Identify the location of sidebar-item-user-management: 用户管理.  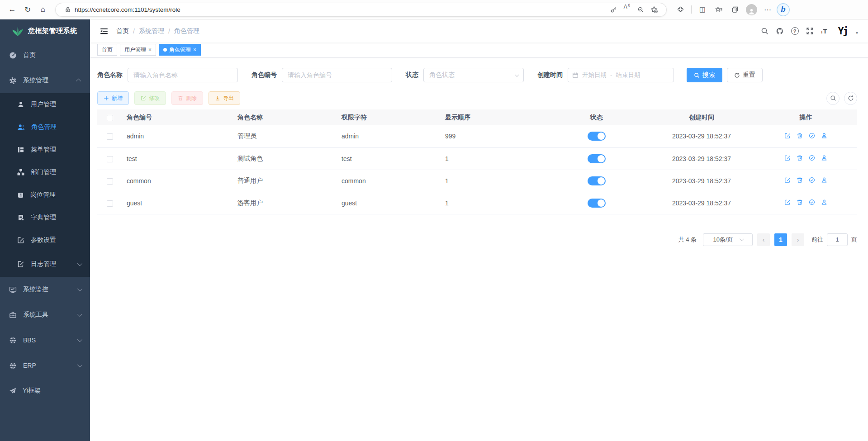
(45, 104).